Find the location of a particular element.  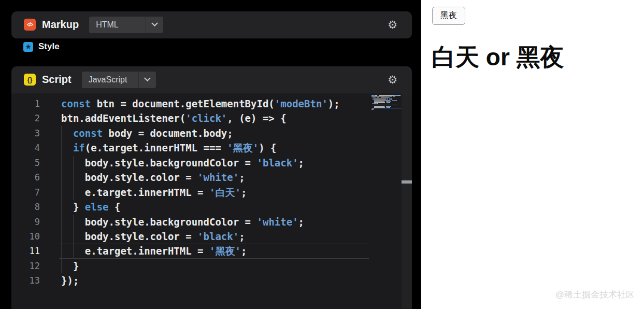

code-line-text: e.target.innerHTML = '白天'; is located at coordinates (154, 192).